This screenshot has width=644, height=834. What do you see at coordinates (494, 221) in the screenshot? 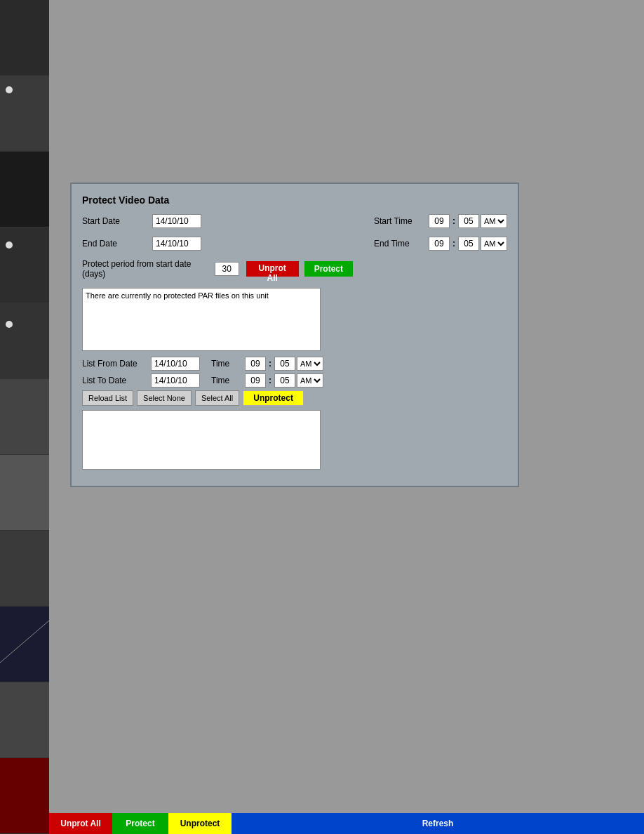
I see `start-time-ampm-select: AM PM` at bounding box center [494, 221].